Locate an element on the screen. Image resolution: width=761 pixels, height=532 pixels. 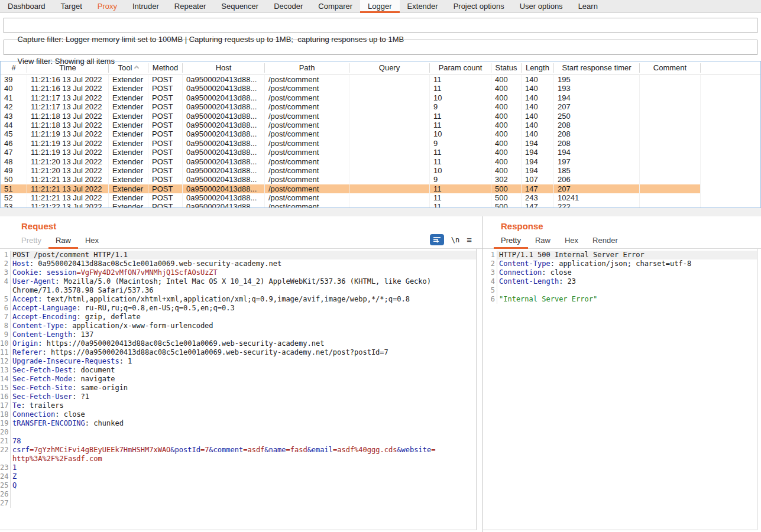
log-row-52: 5211:21:21 13 Jul 2022ExtenderPOST0a9500… is located at coordinates (351, 197).